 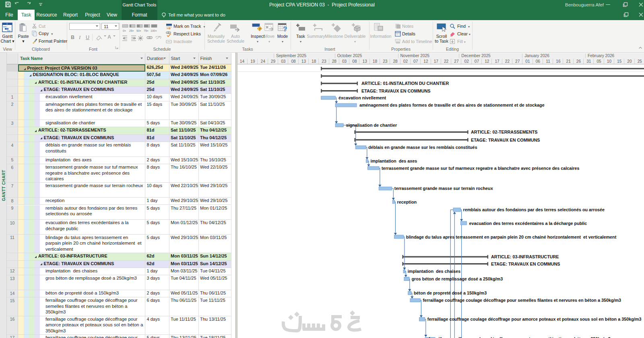 I want to click on svg-text:gros béton de remplissage dosé: gros béton de remplissage dosé a 250kg/m…, so click(x=457, y=279).